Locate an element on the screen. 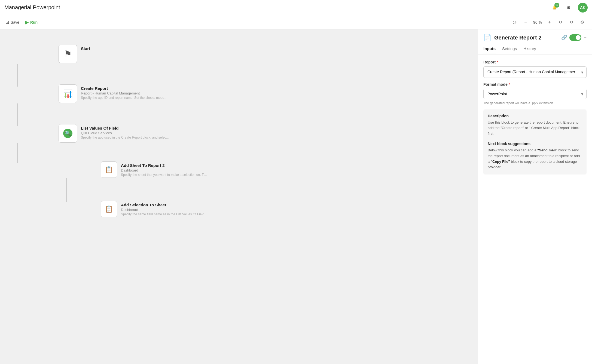 This screenshot has width=592, height=364. create-report-info: Create Report Report - Human Capital Man… is located at coordinates (124, 92).